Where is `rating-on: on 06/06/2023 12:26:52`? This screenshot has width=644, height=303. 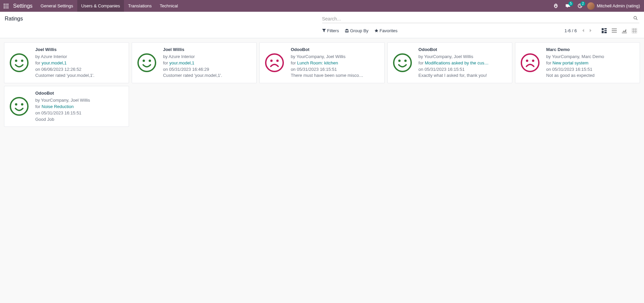
rating-on: on 06/06/2023 12:26:52 is located at coordinates (80, 70).